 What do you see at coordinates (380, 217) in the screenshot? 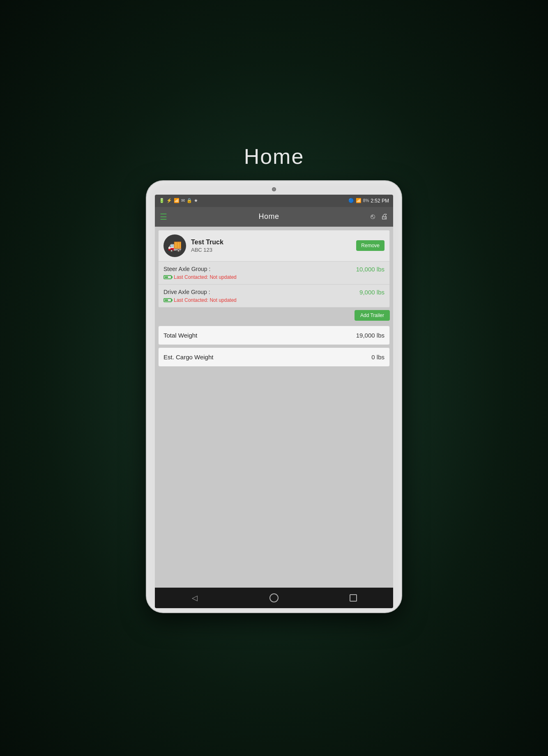
I see `app-bar-actions: ⎋ 🖨` at bounding box center [380, 217].